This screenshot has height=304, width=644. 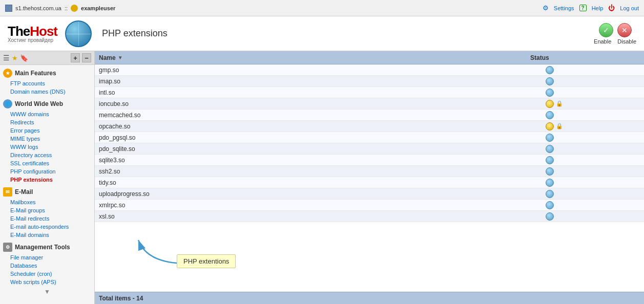 I want to click on section-mgmt-title: ⚙ Management Tools, so click(x=47, y=247).